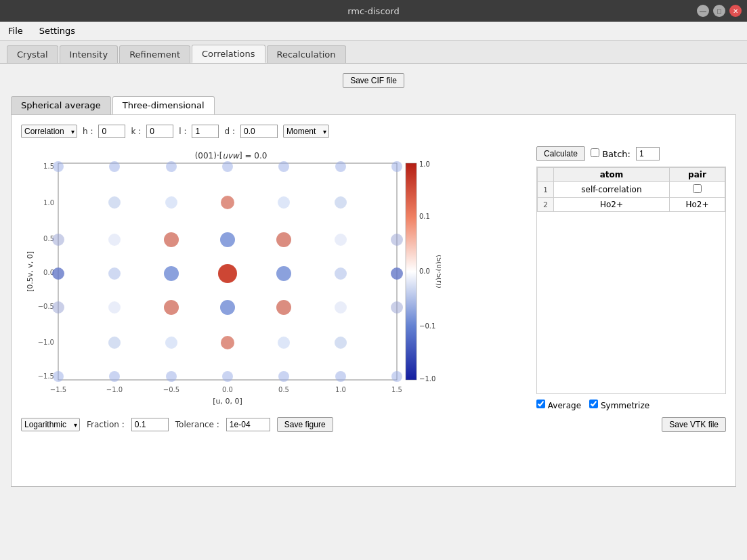  What do you see at coordinates (703, 11) in the screenshot?
I see `minimize-button: —` at bounding box center [703, 11].